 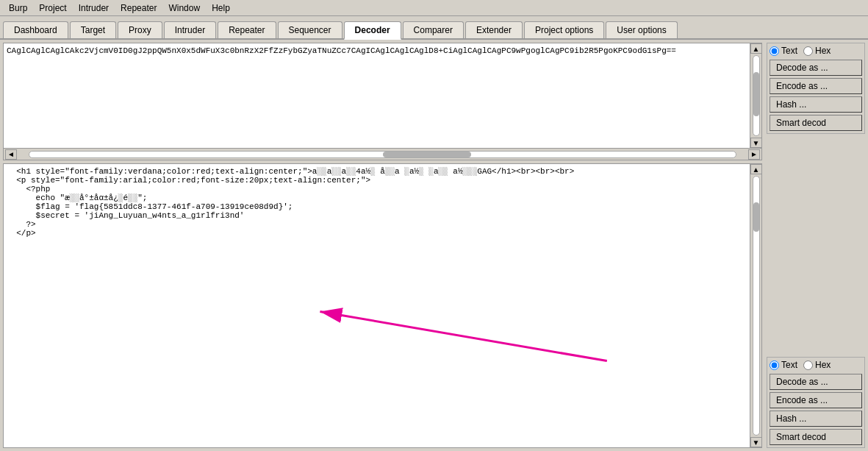 What do you see at coordinates (376, 198) in the screenshot?
I see `code-line-4: echo "æ░░å°±åα±å¿░é░░";` at bounding box center [376, 198].